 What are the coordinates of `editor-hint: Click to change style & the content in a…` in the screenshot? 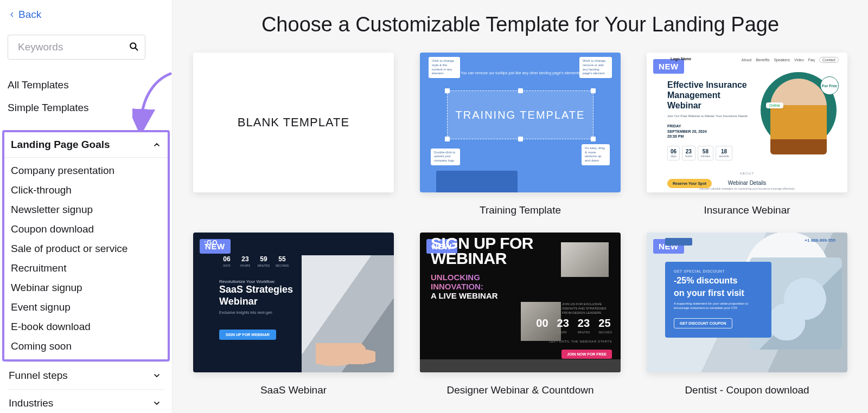 It's located at (444, 67).